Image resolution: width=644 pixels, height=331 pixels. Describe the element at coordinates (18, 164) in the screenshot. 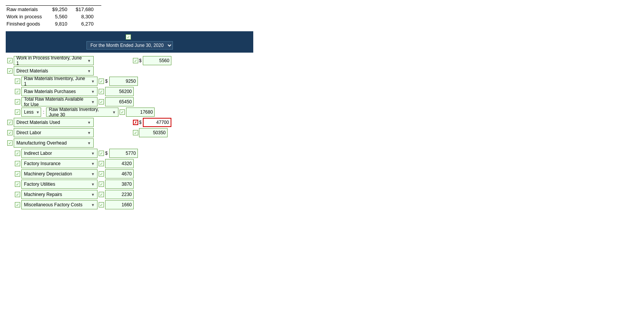

I see `check-left-factory-insurance: ✓` at that location.